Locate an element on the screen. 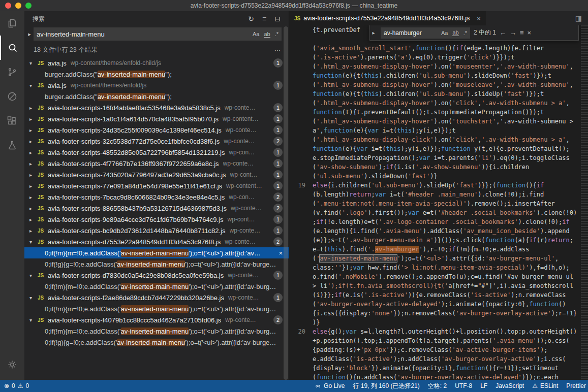 This screenshot has width=588, height=392. search-result-file: ▸JSavia-footer-scripts-886558b437b9a5312… is located at coordinates (157, 208).